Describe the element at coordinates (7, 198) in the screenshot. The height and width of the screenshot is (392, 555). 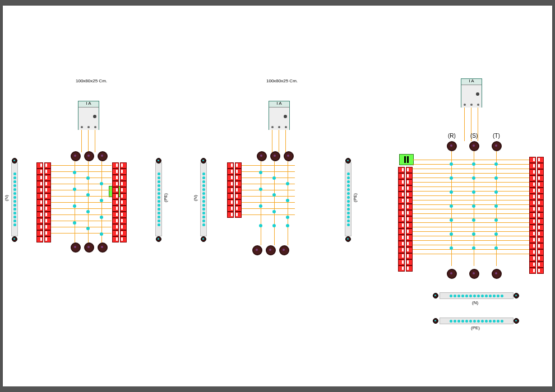
I see `n-label-1: (N)` at that location.